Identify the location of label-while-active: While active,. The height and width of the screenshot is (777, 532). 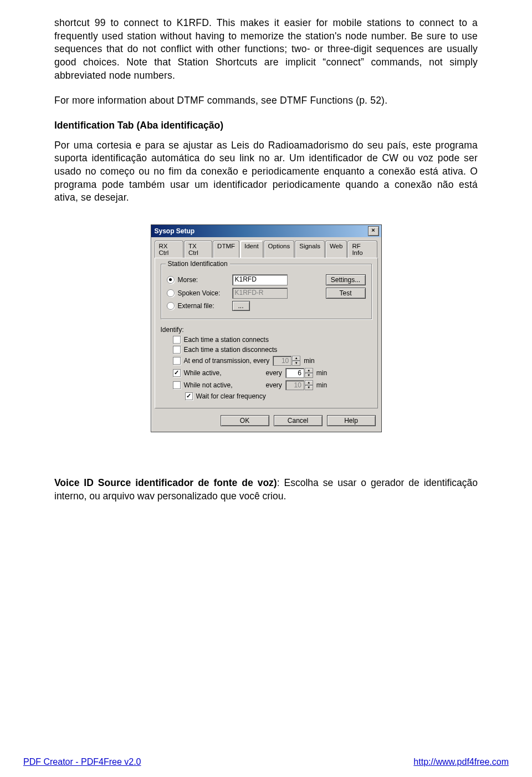
(223, 373).